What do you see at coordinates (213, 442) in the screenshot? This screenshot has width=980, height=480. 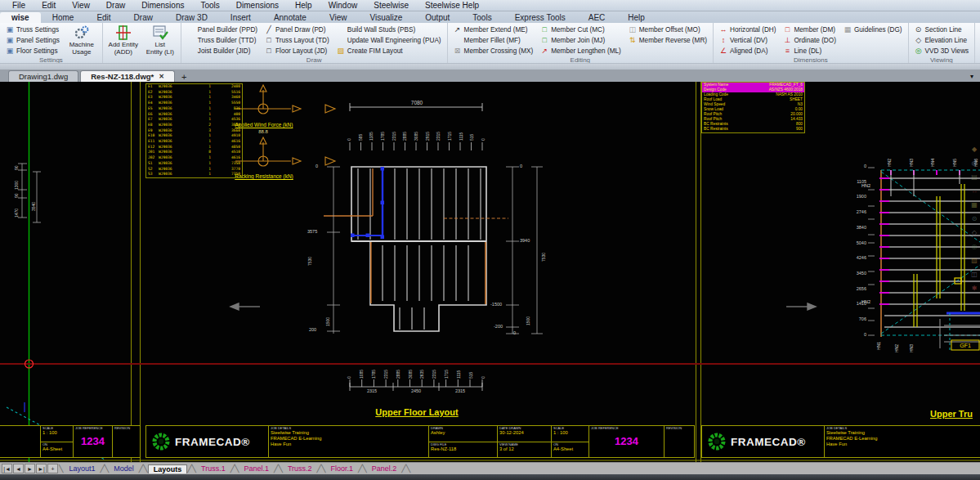 I see `brand-name: FRAMECAD®` at bounding box center [213, 442].